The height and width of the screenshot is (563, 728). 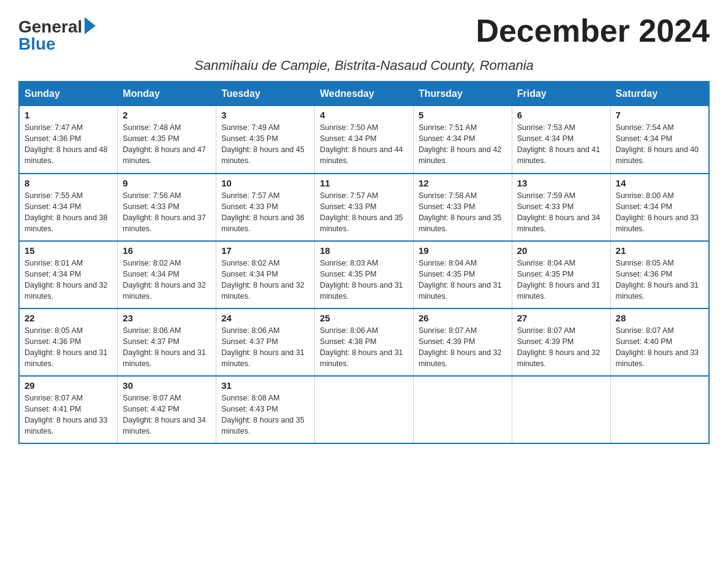 What do you see at coordinates (265, 115) in the screenshot?
I see `day-number: 3` at bounding box center [265, 115].